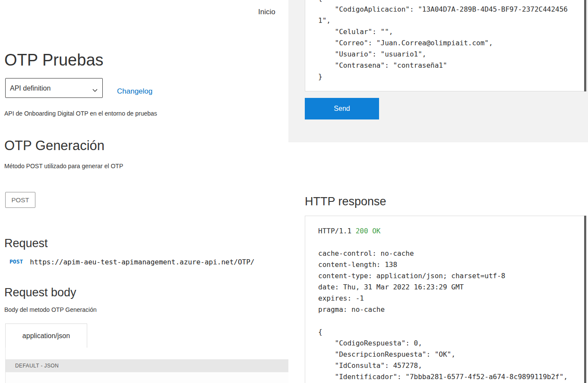 The width and height of the screenshot is (588, 383). Describe the element at coordinates (41, 292) in the screenshot. I see `request-body-heading: Request body` at that location.